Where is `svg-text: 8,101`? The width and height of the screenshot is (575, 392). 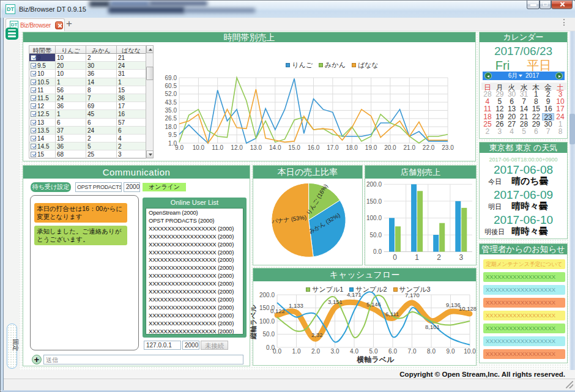
svg-text: 8,101 is located at coordinates (432, 327).